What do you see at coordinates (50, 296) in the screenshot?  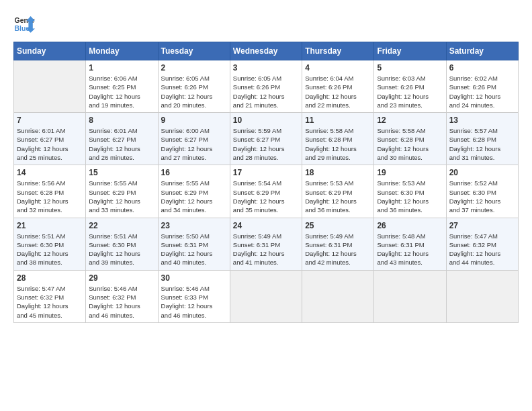 I see `calendar-day-cell: 28Sunrise: 5:47 AMSunset: 6:32 PMDayligh…` at bounding box center [50, 296].